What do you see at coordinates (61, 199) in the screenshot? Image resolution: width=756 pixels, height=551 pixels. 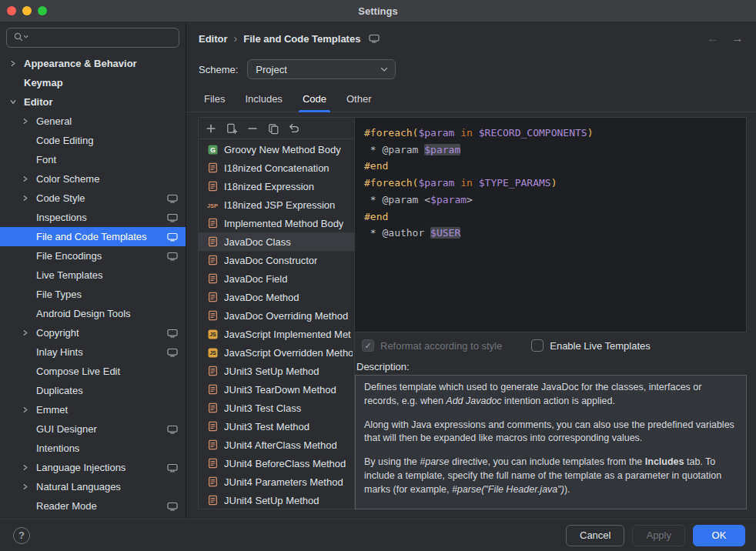 I see `sidebar-item-label: Code Style` at bounding box center [61, 199].